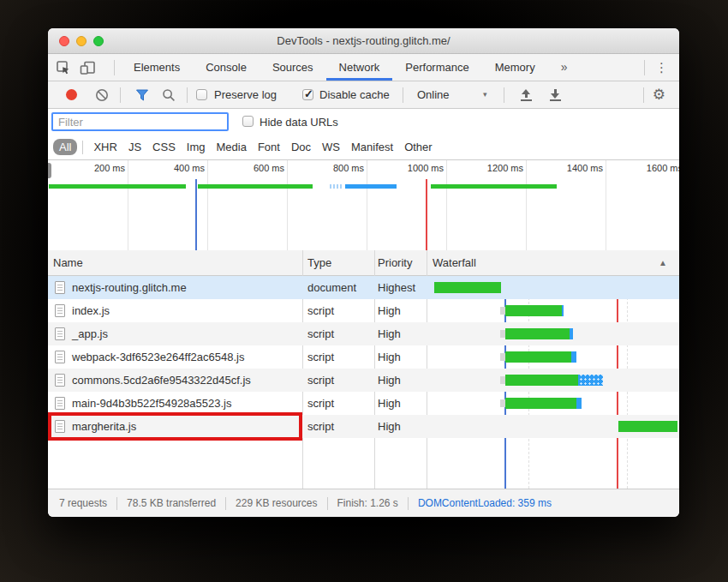  I want to click on table-row: index.jsscriptHigh, so click(363, 310).